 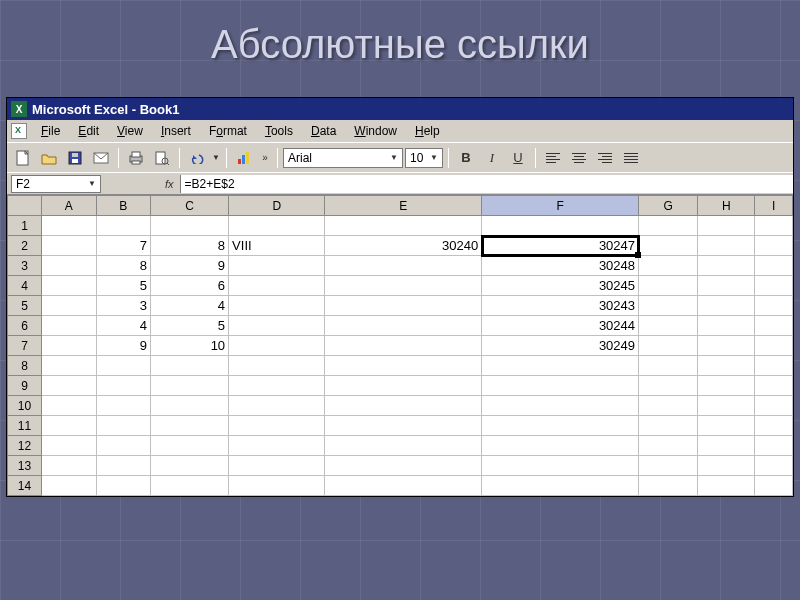 What do you see at coordinates (774, 286) in the screenshot?
I see `cell-I4` at bounding box center [774, 286].